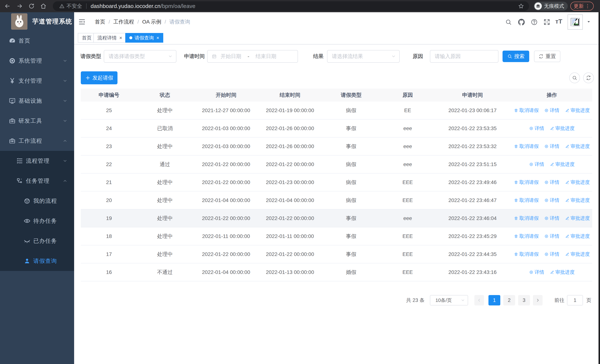 This screenshot has width=600, height=364. Describe the element at coordinates (140, 56) in the screenshot. I see `leave-type-select: 请选择请假类型` at that location.